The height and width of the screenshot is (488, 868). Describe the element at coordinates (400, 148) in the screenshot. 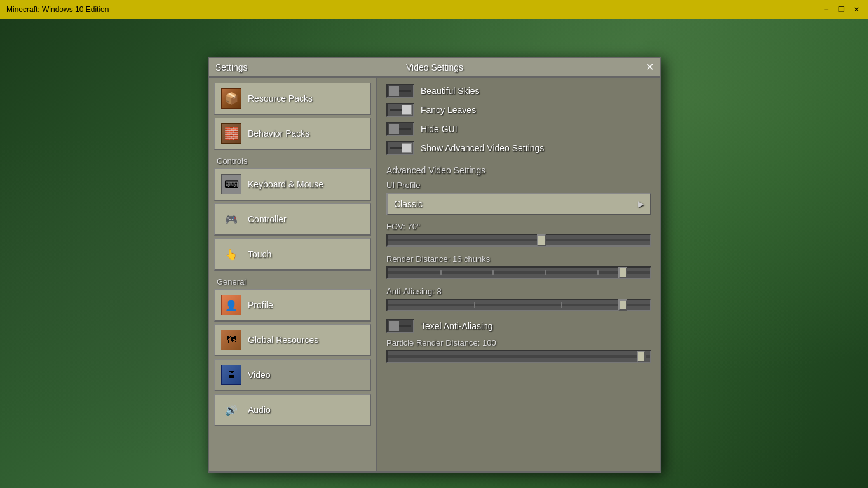

I see `show-advanced-toggle` at that location.